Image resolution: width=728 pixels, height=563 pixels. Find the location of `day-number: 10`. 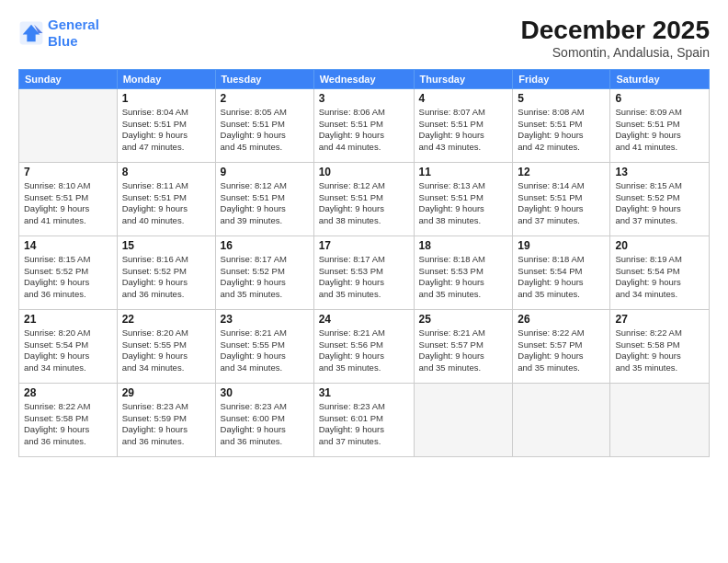

day-number: 10 is located at coordinates (364, 172).